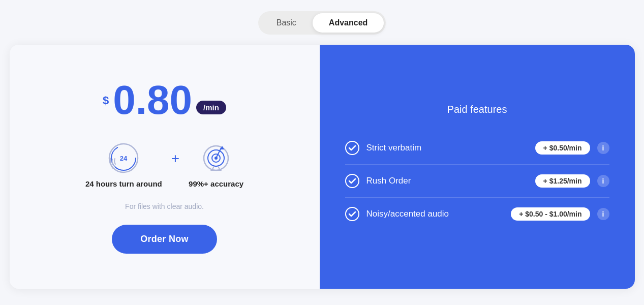 Image resolution: width=644 pixels, height=305 pixels. What do you see at coordinates (447, 181) in the screenshot?
I see `feature-name-1: Rush Order` at bounding box center [447, 181].